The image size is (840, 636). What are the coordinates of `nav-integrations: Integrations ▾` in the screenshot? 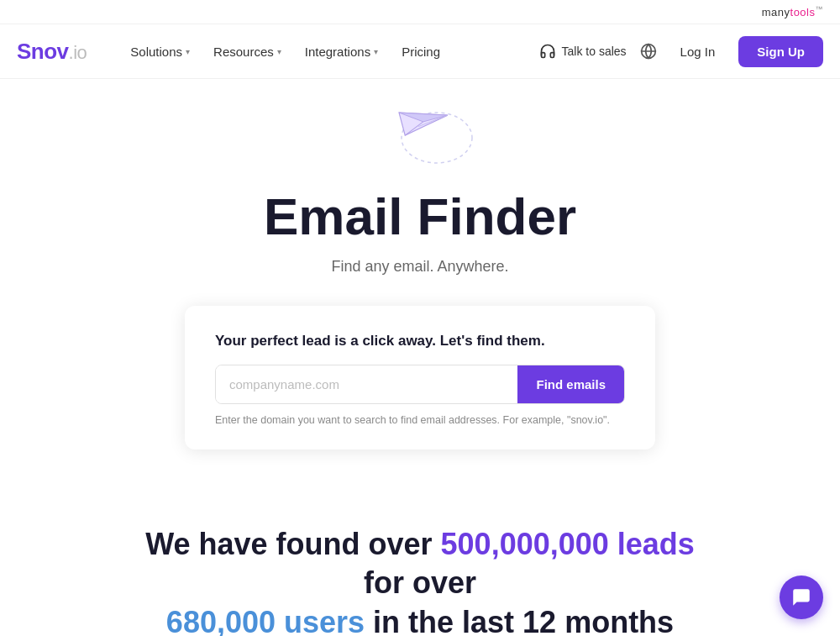 It's located at (341, 52).